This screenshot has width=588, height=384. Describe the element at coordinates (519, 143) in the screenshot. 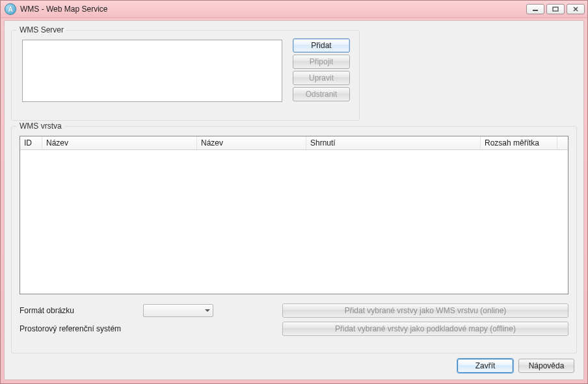

I see `column-scale: Rozsah měřítka` at that location.